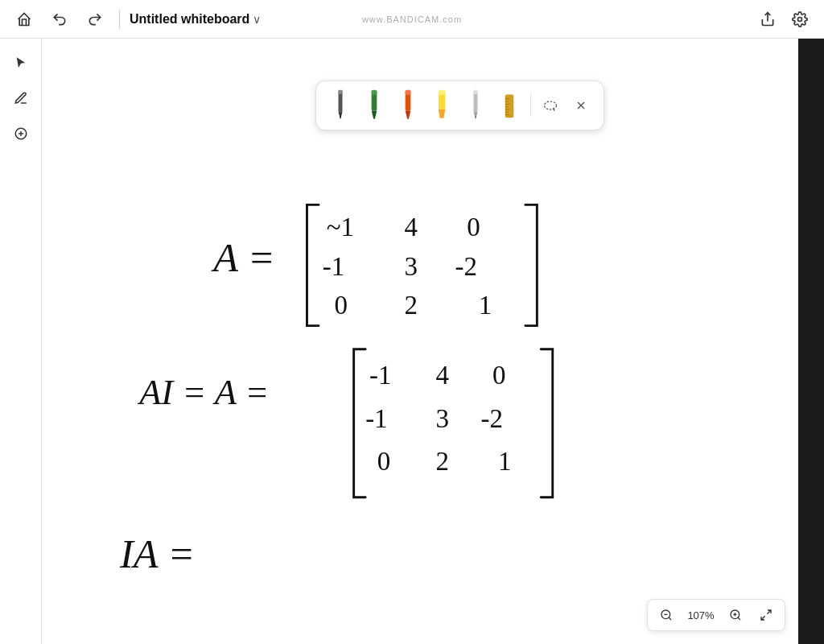 The image size is (824, 644). I want to click on zoom-bar: 107%, so click(716, 615).